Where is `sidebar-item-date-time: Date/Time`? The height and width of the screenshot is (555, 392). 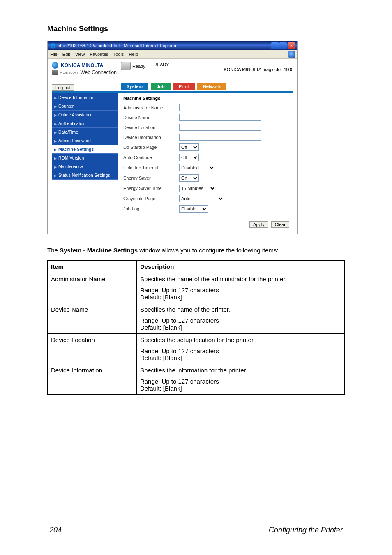
sidebar-item-date-time: Date/Time is located at coordinates (85, 132).